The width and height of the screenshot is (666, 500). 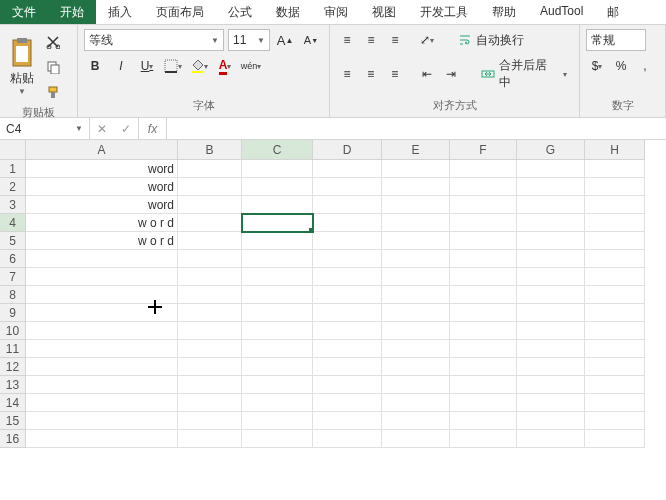 I want to click on cell-C9, so click(x=278, y=313).